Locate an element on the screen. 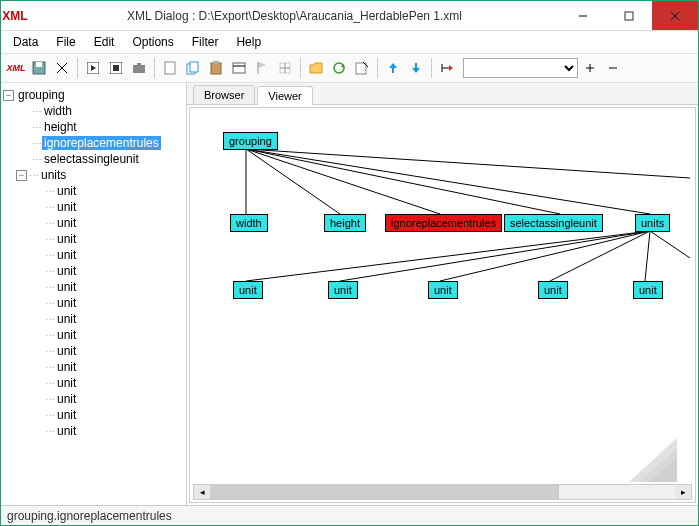  tree-item: ⋯width is located at coordinates (94, 111).